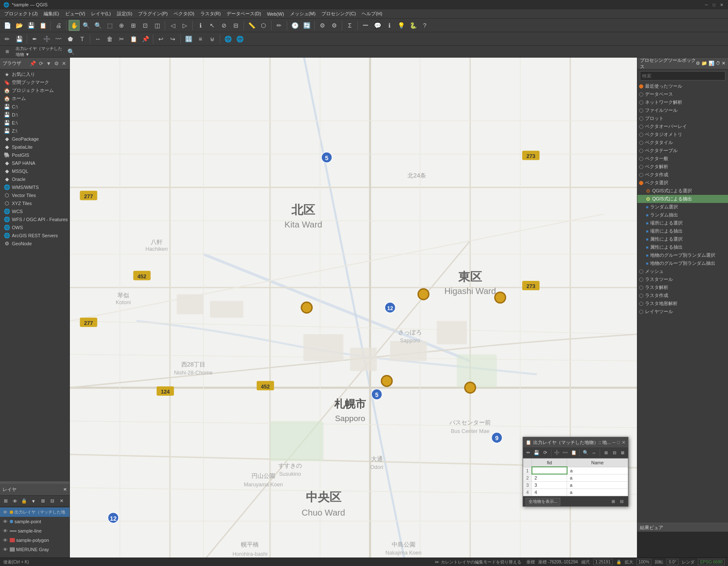  I want to click on table-row: 4 4 a, so click(576, 492).